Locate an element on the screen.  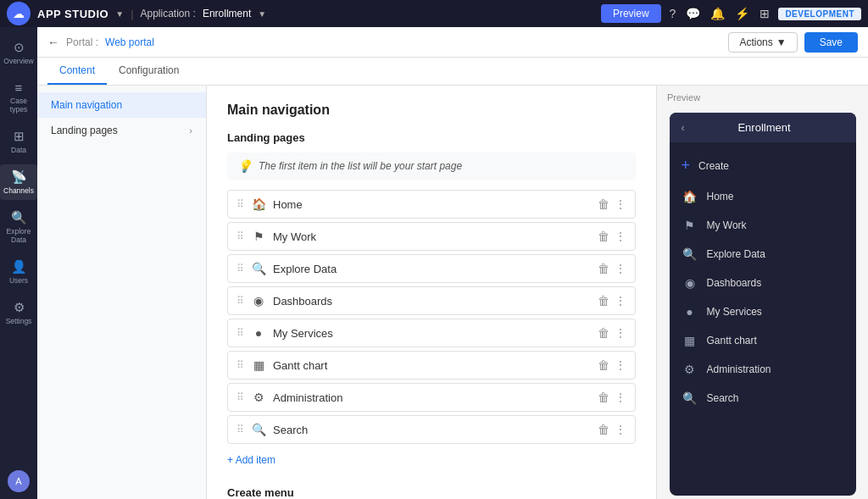
application-dropdown-icon: ▼ is located at coordinates (262, 14).